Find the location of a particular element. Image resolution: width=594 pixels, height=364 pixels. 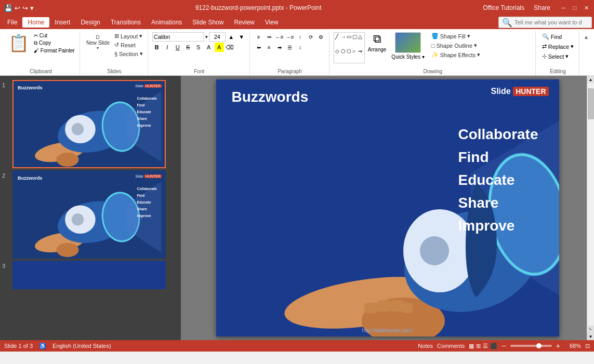

menu-slideshow: Slide Show is located at coordinates (208, 22).